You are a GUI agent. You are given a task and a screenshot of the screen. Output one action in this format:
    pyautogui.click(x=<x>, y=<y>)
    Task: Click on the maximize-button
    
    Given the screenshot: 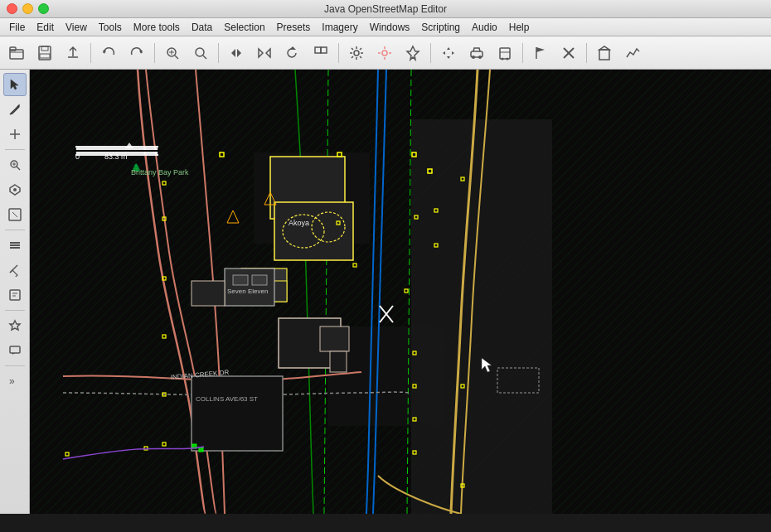 What is the action you would take?
    pyautogui.click(x=43, y=8)
    